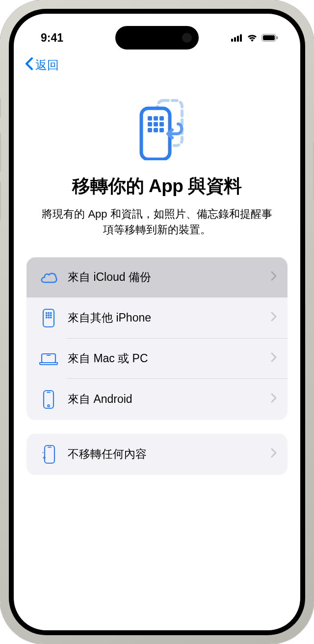 This screenshot has width=314, height=644. What do you see at coordinates (157, 38) in the screenshot?
I see `dynamic-island` at bounding box center [157, 38].